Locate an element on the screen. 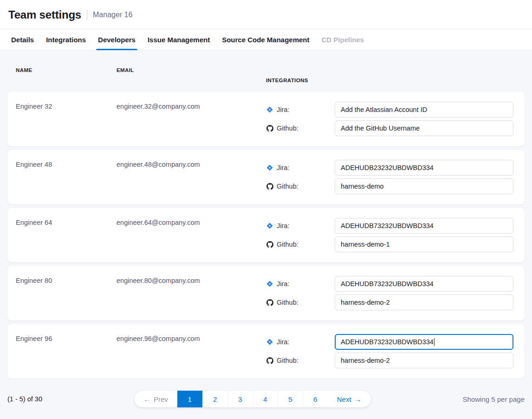 The height and width of the screenshot is (419, 532). page-header: Team settings Manager 16 is located at coordinates (266, 15).